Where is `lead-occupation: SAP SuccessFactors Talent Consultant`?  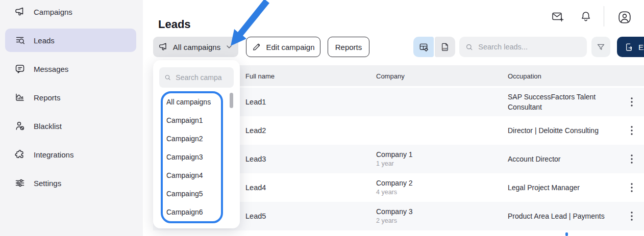 lead-occupation: SAP SuccessFactors Talent Consultant is located at coordinates (562, 102).